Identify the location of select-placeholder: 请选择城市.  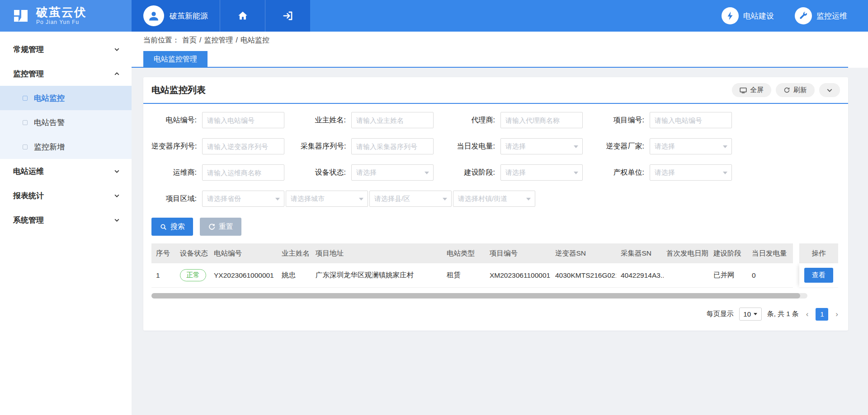
(307, 199).